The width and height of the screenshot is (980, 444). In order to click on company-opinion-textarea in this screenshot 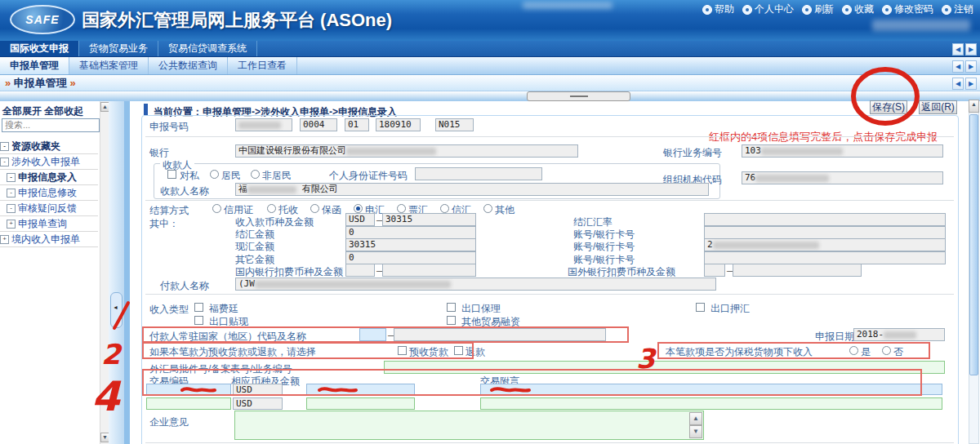, I will do `click(469, 425)`.